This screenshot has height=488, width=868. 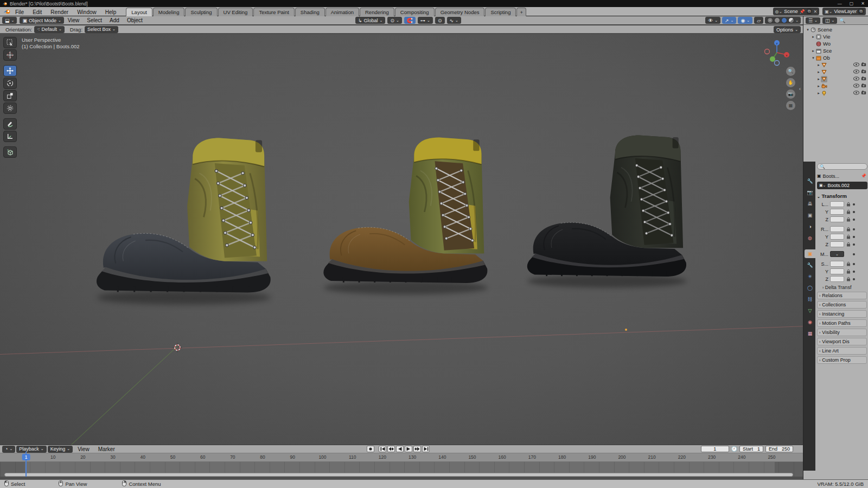 What do you see at coordinates (31, 449) in the screenshot?
I see `playback-menu: Playback⌄` at bounding box center [31, 449].